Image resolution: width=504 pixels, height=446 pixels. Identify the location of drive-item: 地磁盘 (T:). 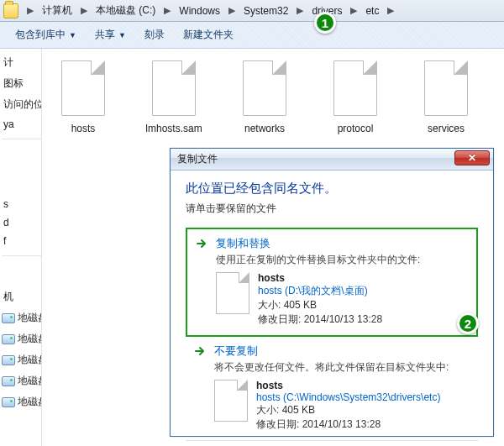
(22, 401).